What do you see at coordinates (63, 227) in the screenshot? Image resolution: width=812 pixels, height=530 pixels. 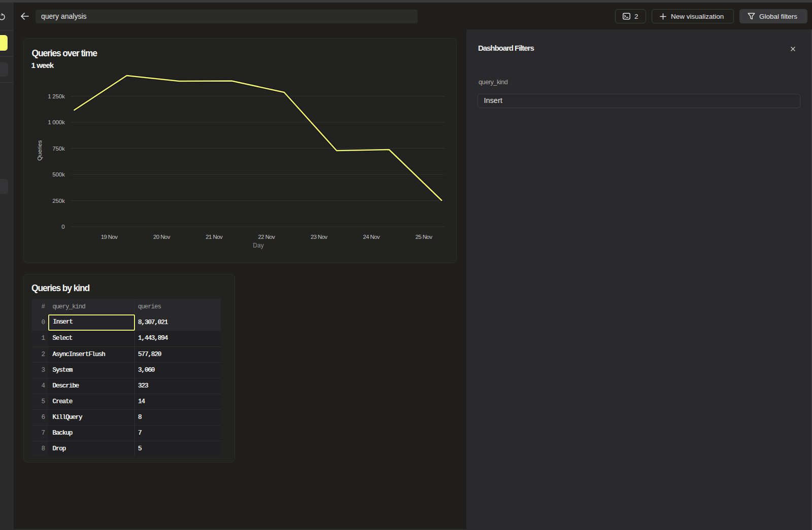 I see `svg-text: 0` at bounding box center [63, 227].